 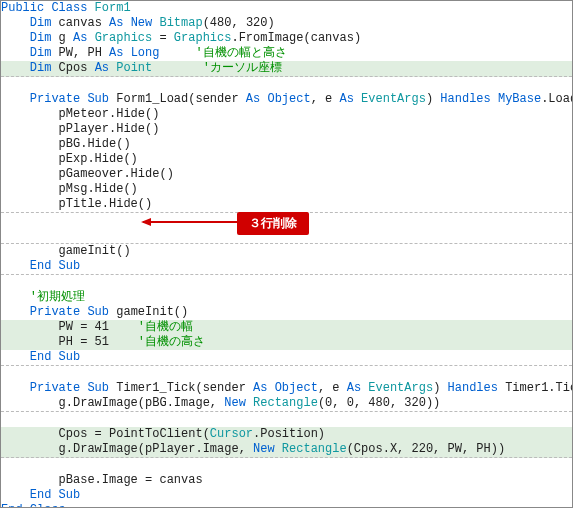 What do you see at coordinates (286, 480) in the screenshot?
I see `code-line: pBase.Image = canvas` at bounding box center [286, 480].